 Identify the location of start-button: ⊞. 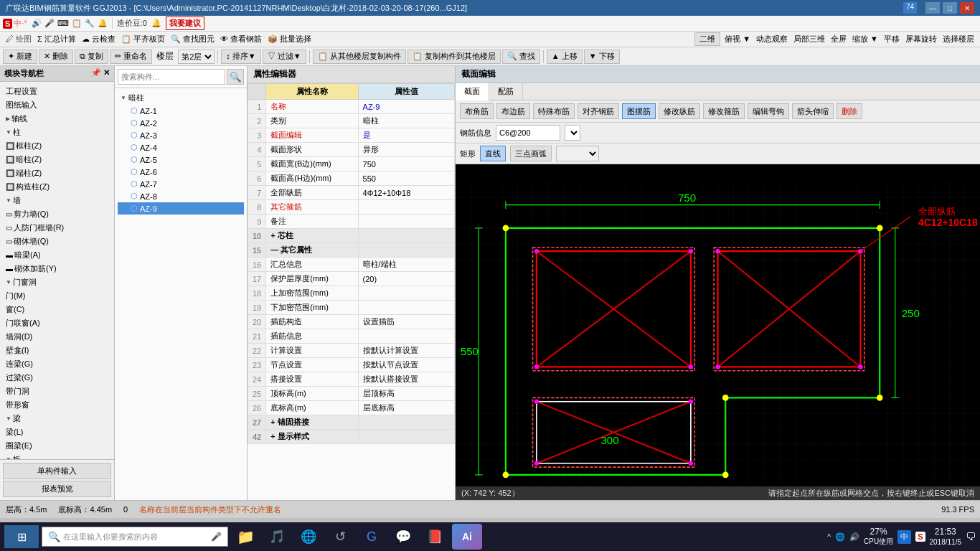
(22, 537).